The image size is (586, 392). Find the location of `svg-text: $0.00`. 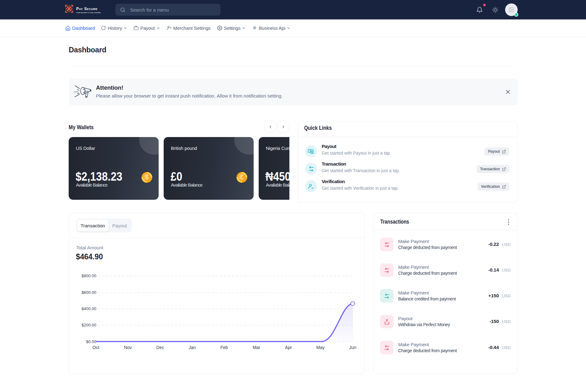

svg-text: $0.00 is located at coordinates (91, 342).